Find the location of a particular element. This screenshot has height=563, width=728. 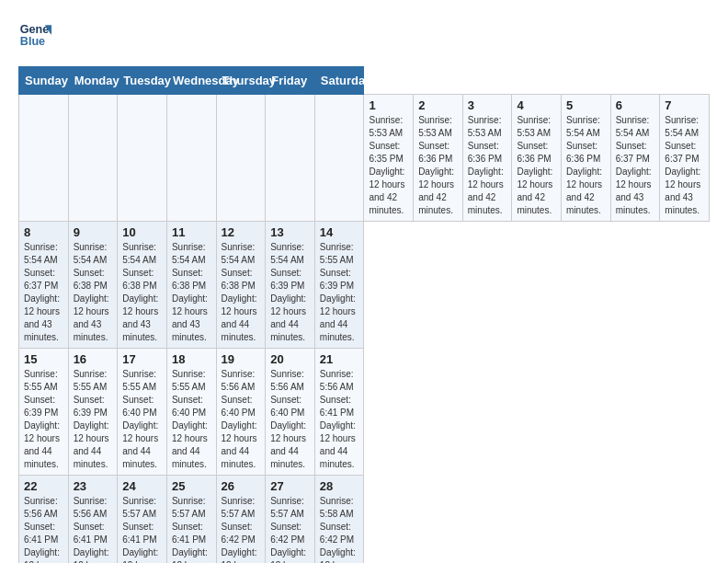

day-number: 4 is located at coordinates (537, 105).